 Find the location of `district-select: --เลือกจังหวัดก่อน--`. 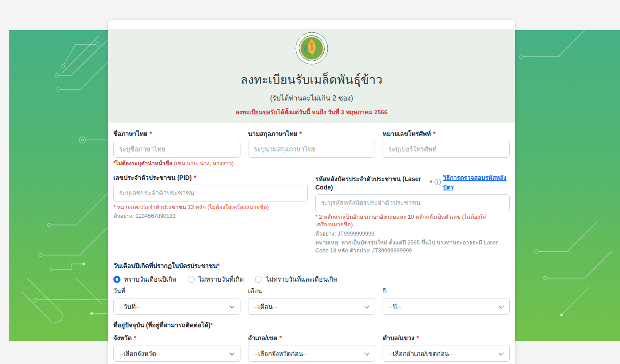

district-select: --เลือกจังหวัดก่อน-- is located at coordinates (312, 353).